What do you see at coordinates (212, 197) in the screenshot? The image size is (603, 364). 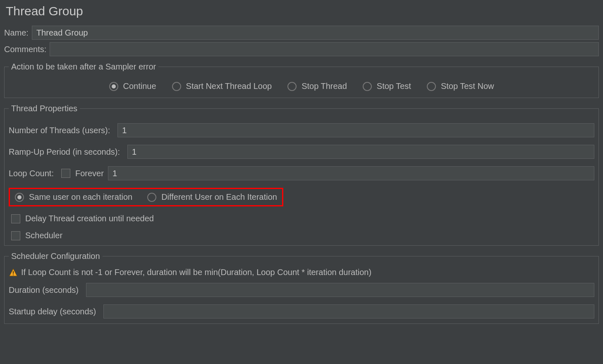 I see `radio-different-user: Different User on Each Iteration` at bounding box center [212, 197].